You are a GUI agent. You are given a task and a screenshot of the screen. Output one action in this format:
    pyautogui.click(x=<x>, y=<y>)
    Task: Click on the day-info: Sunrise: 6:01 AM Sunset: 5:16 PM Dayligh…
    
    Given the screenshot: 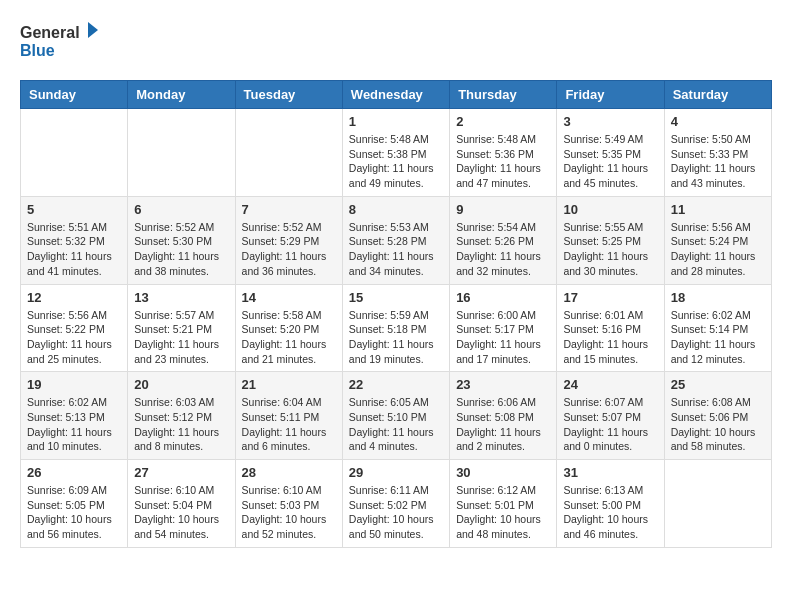 What is the action you would take?
    pyautogui.click(x=610, y=338)
    